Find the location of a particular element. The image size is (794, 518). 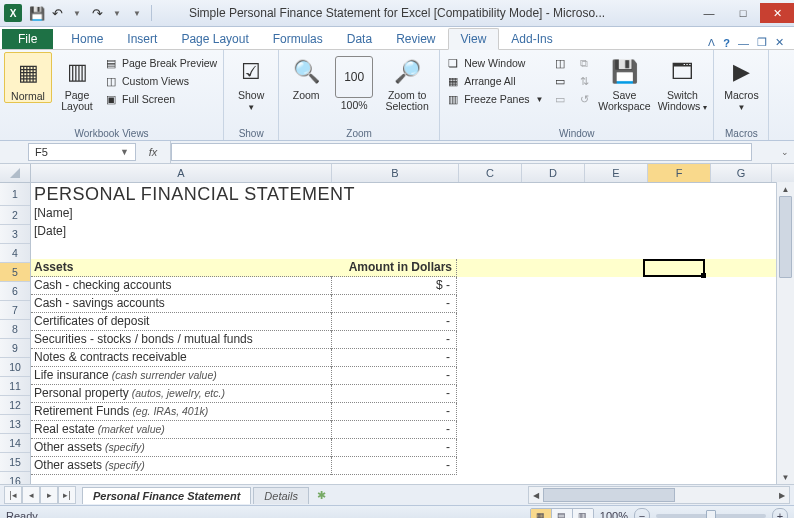

sheet-nav-next-icon: ▸ is located at coordinates (49, 495).